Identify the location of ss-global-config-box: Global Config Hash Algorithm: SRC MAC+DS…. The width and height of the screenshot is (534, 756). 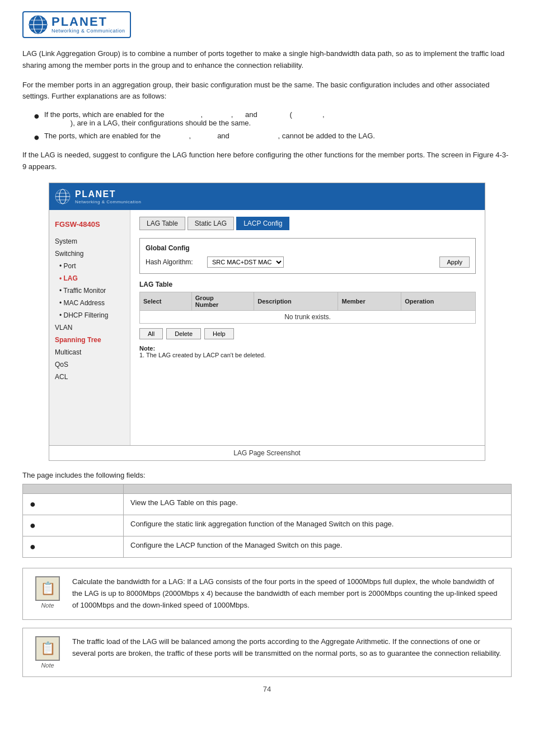
(308, 256).